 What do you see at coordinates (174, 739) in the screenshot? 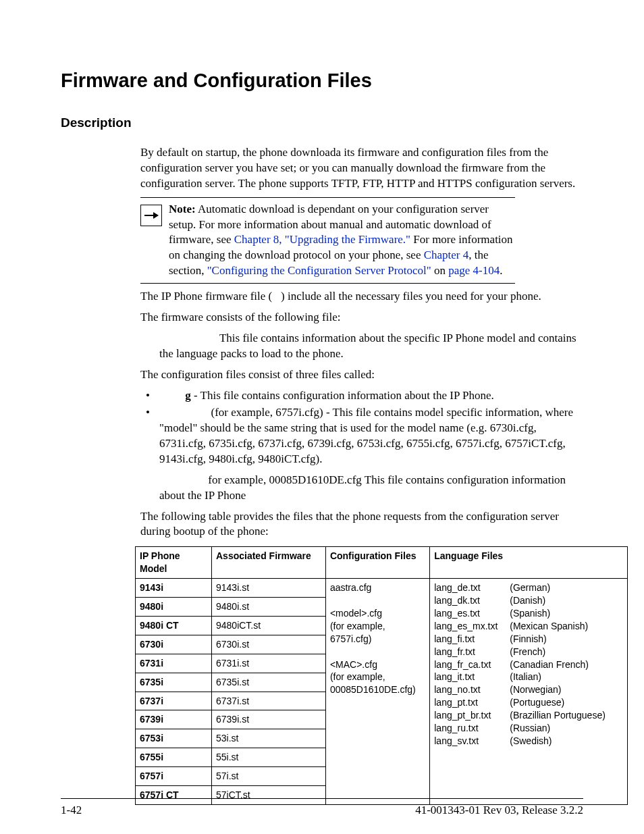
I see `cell-model: 6753i` at bounding box center [174, 739].